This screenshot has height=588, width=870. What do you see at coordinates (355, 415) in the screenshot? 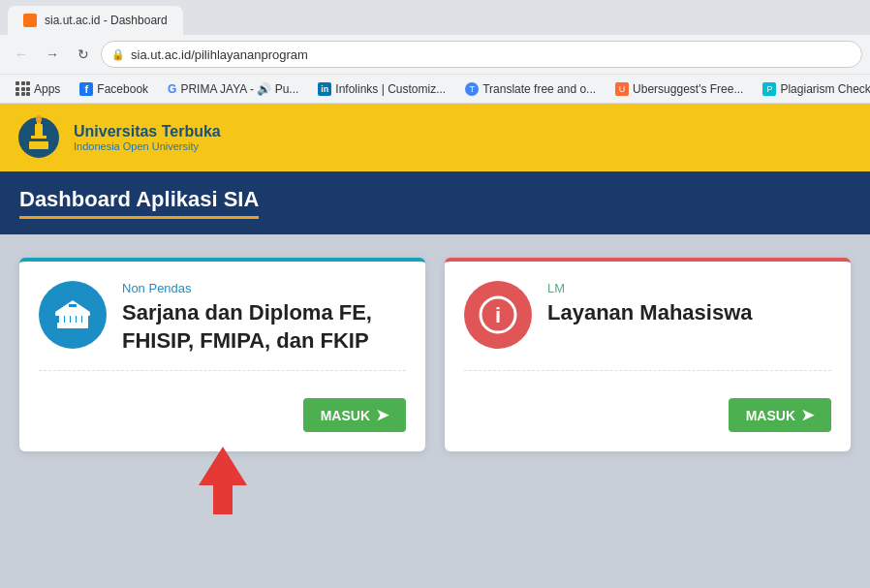
I see `non-pendas-masuk-button: MASUK ➤` at bounding box center [355, 415].